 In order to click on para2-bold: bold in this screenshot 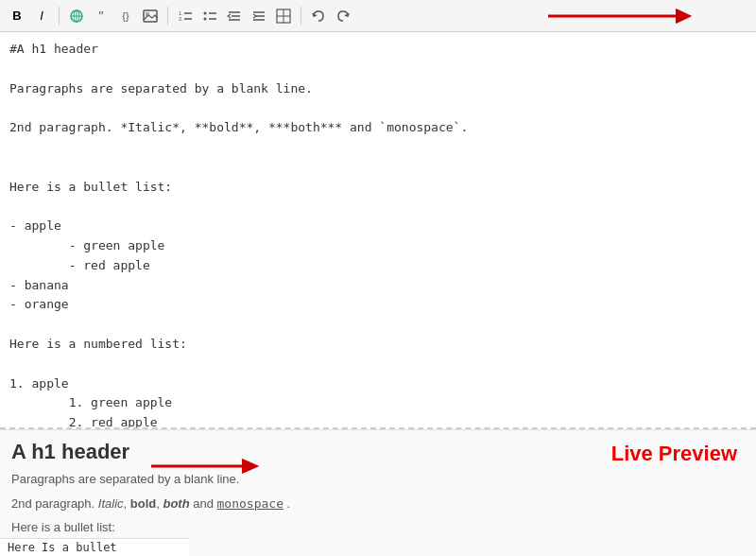, I will do `click(144, 503)`.